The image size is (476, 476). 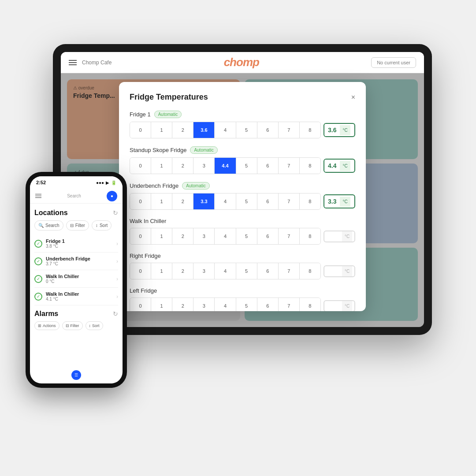 I want to click on temp-steps-6: 0 1 2 3 4 5 6 7 8, so click(x=225, y=304).